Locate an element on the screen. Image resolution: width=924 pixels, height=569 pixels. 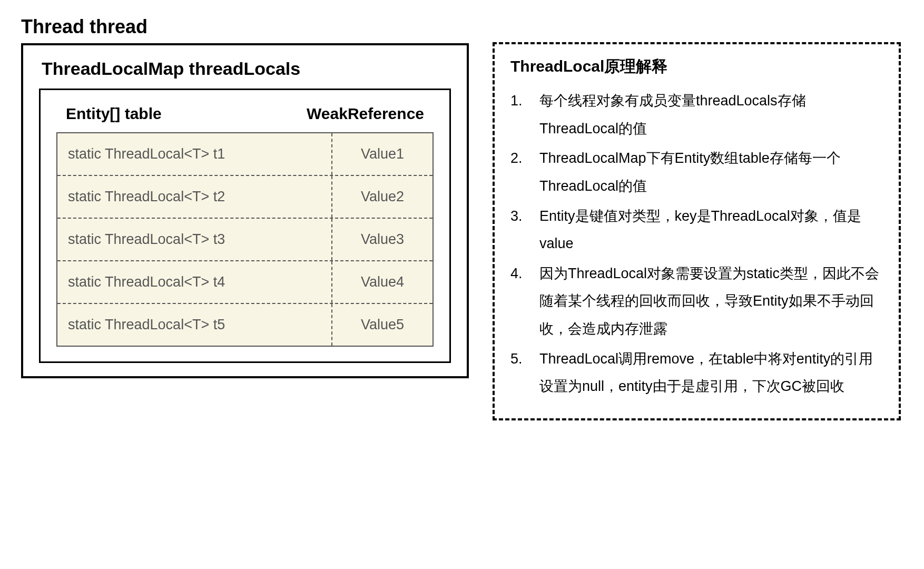
cell-value: Value4 is located at coordinates (382, 282).